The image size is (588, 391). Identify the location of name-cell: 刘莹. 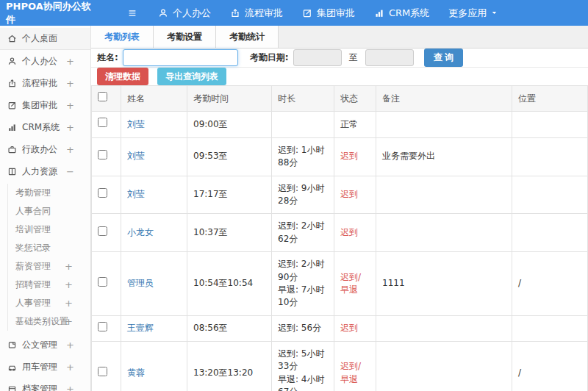
(154, 195).